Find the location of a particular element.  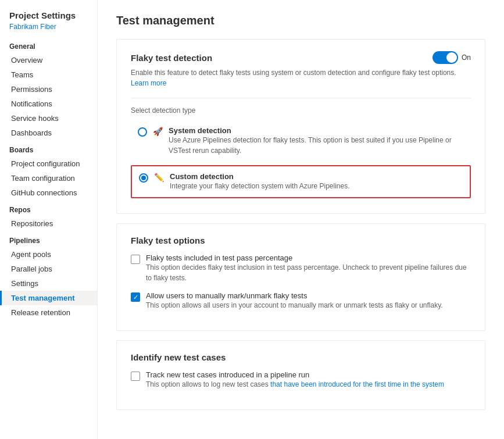

sidebar-item-settings: Settings is located at coordinates (49, 284).